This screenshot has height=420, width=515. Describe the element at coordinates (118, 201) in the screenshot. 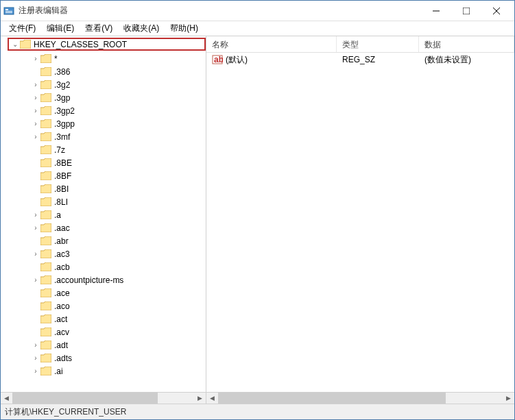

I see `tree-item: .8LI` at that location.